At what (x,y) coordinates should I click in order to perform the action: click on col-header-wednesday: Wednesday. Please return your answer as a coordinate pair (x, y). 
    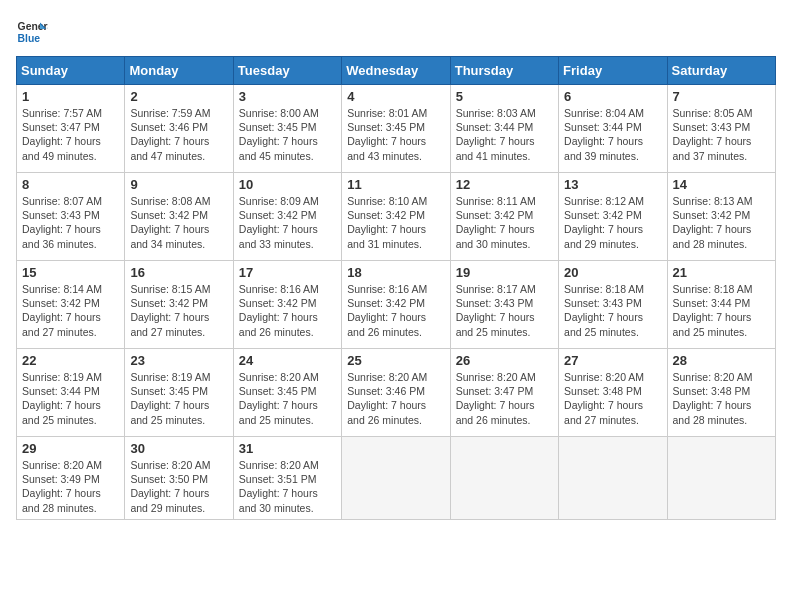
    Looking at the image, I should click on (396, 71).